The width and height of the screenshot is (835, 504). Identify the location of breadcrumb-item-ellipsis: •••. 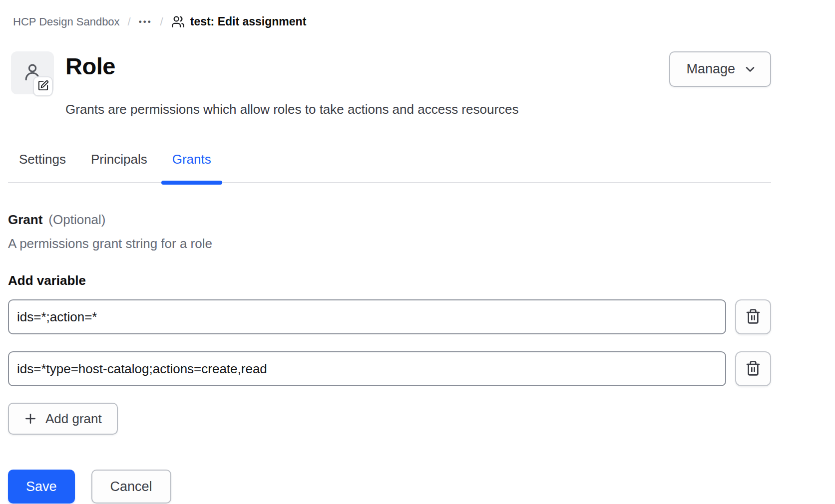
(146, 22).